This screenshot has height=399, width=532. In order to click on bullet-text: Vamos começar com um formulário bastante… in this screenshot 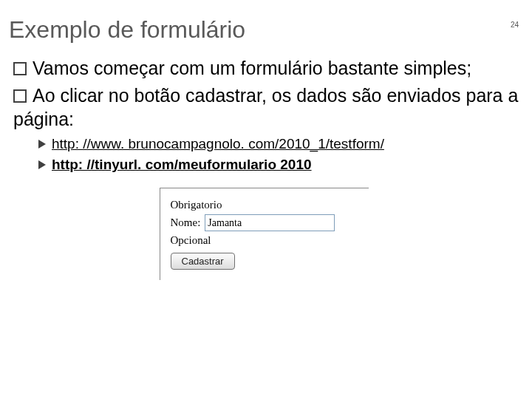, I will do `click(252, 68)`.